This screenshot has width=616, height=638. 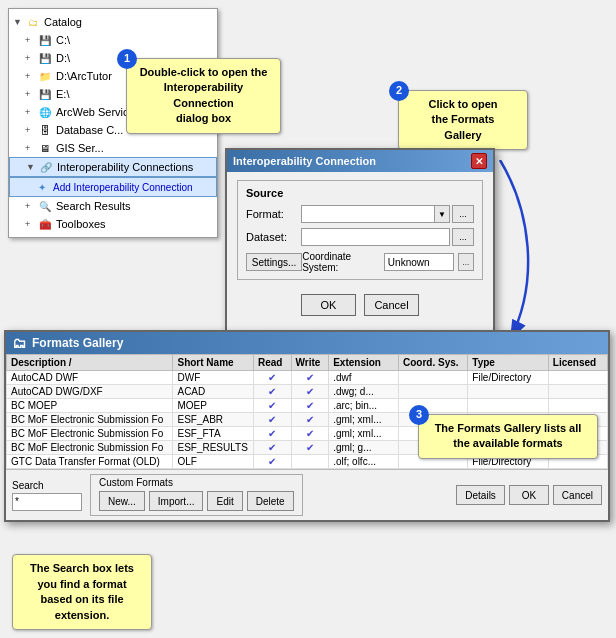 I want to click on new-button: New..., so click(x=122, y=501).